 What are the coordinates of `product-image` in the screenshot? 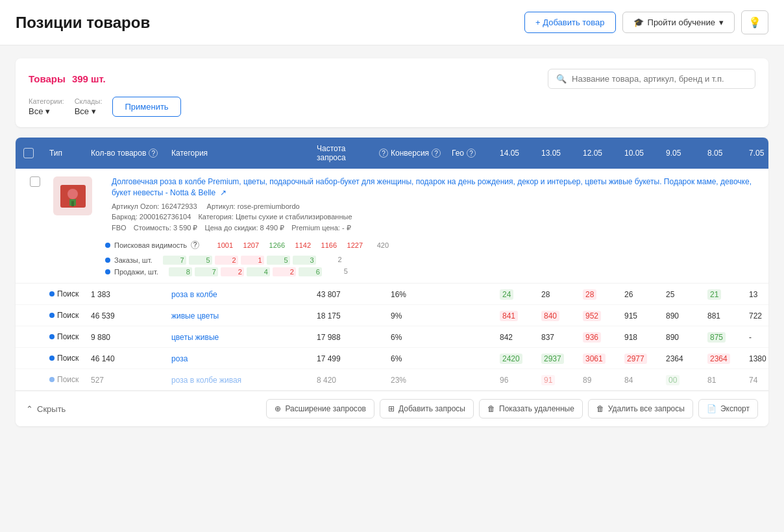 It's located at (73, 196).